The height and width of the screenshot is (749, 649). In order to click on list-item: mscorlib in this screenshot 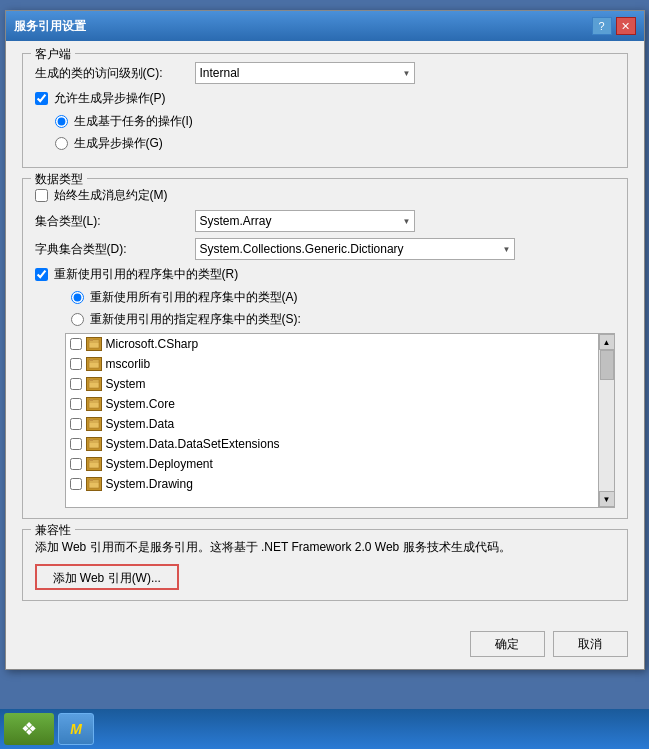, I will do `click(332, 364)`.